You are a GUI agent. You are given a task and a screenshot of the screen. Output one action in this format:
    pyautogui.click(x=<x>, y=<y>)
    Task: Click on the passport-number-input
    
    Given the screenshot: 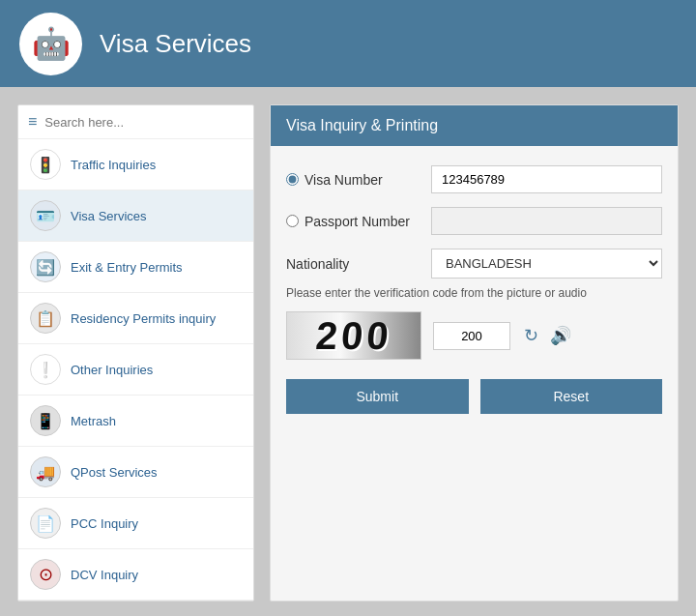 What is the action you would take?
    pyautogui.click(x=547, y=220)
    